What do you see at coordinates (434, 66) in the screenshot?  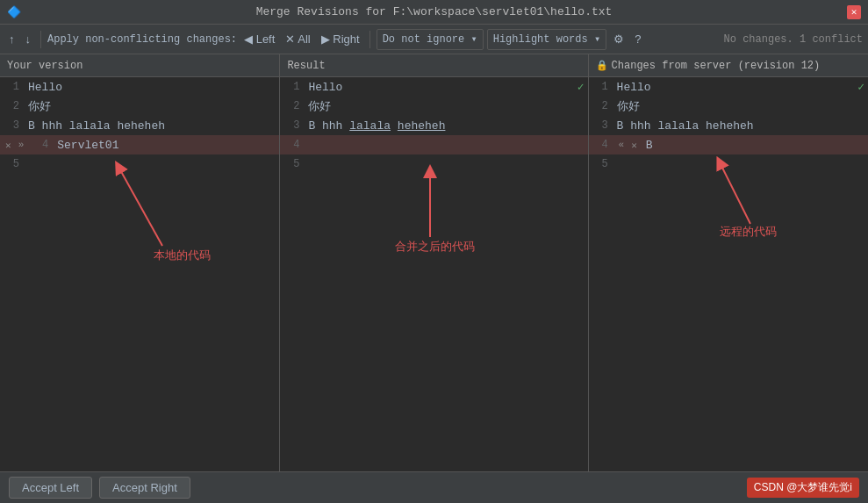 I see `middle-panel-header: Result` at bounding box center [434, 66].